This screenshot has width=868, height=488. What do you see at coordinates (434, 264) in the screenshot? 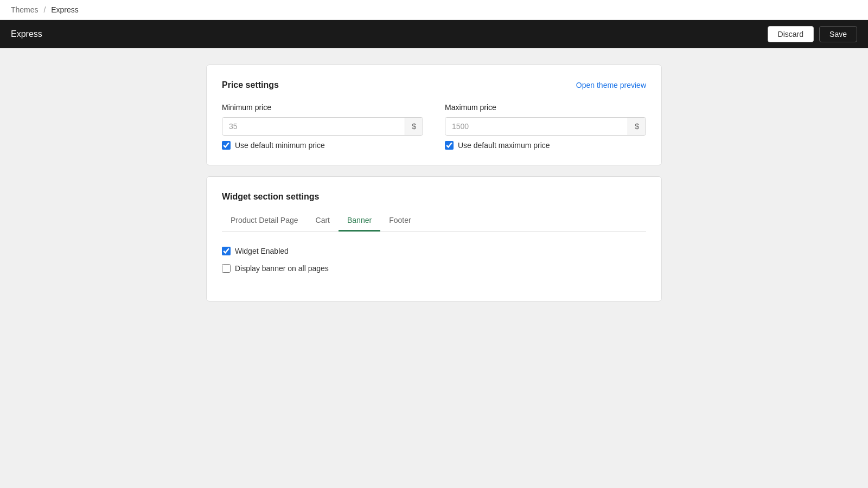
I see `widget-settings-content: Widget Enabled Display banner on all pag…` at bounding box center [434, 264].